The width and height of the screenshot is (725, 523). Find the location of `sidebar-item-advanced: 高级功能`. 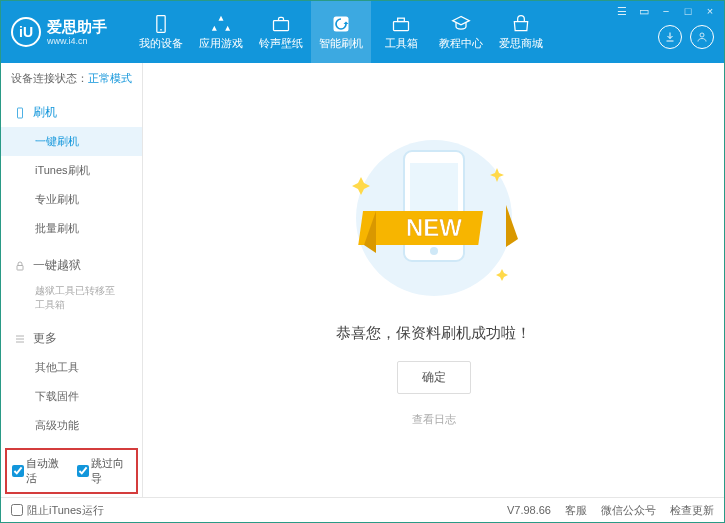

sidebar-item-advanced: 高级功能 is located at coordinates (72, 426).